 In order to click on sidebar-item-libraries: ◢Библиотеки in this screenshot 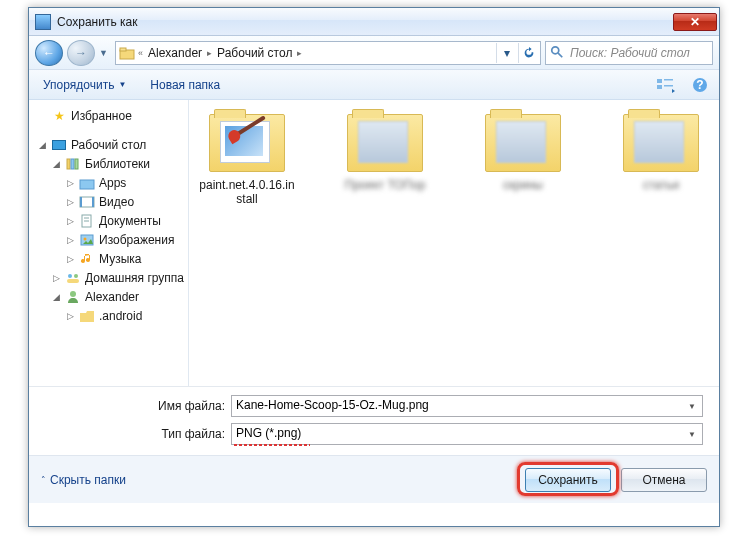, I will do `click(112, 164)`.